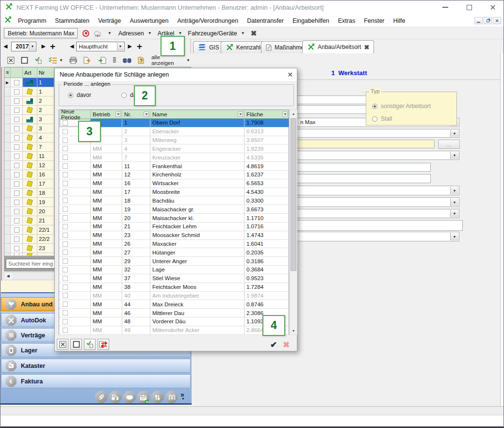 This screenshot has height=428, width=504. What do you see at coordinates (96, 365) in the screenshot?
I see `nav-kataster: Kataster` at bounding box center [96, 365].